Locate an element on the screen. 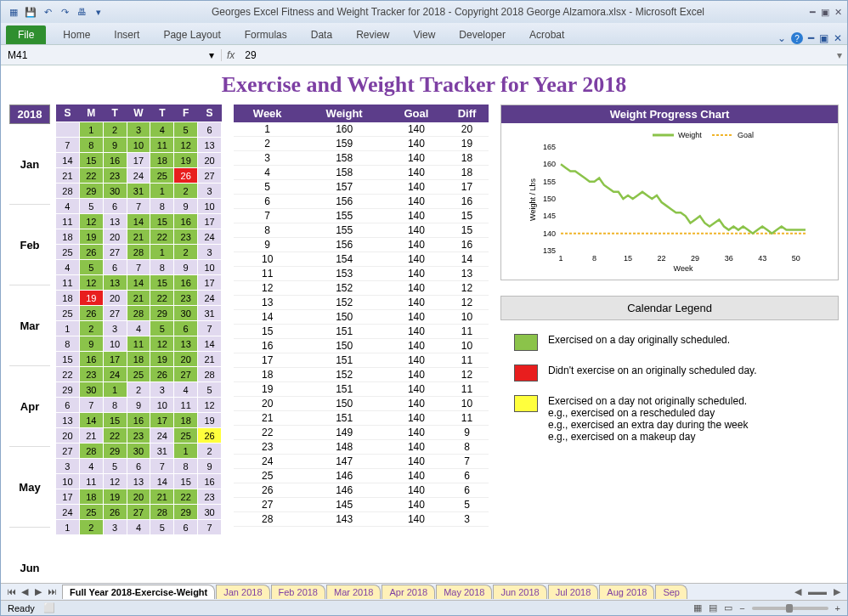  table-cell: 4 is located at coordinates (267, 173).